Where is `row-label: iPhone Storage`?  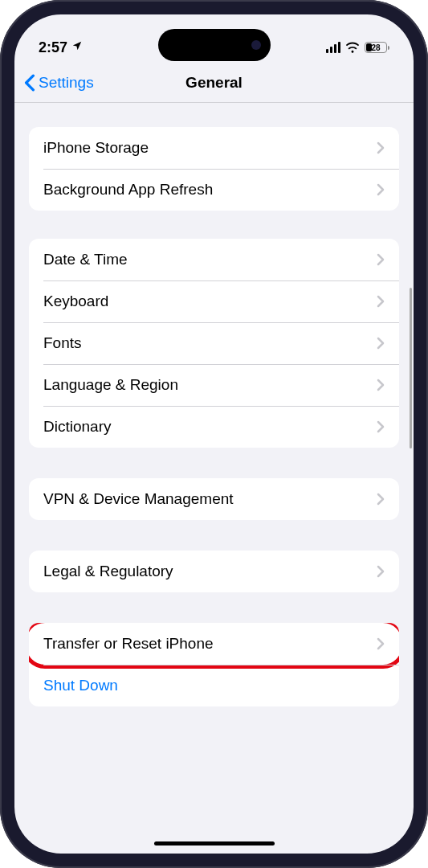
row-label: iPhone Storage is located at coordinates (96, 148).